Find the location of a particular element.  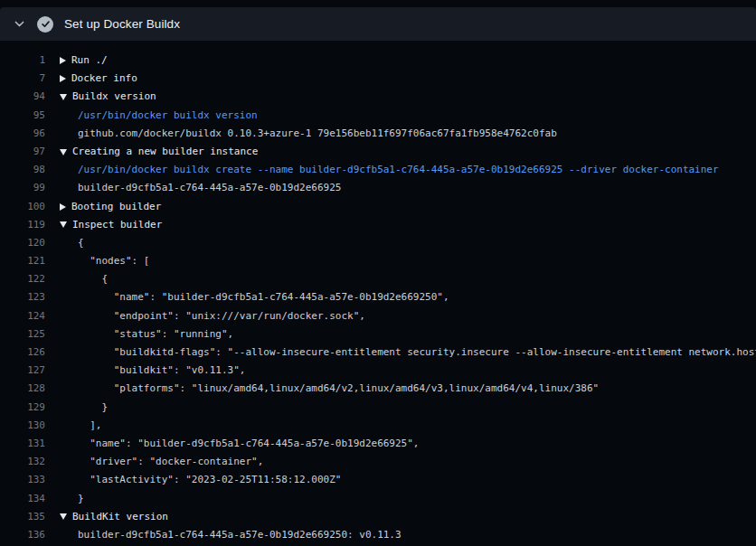

check-circle-icon is located at coordinates (45, 24).